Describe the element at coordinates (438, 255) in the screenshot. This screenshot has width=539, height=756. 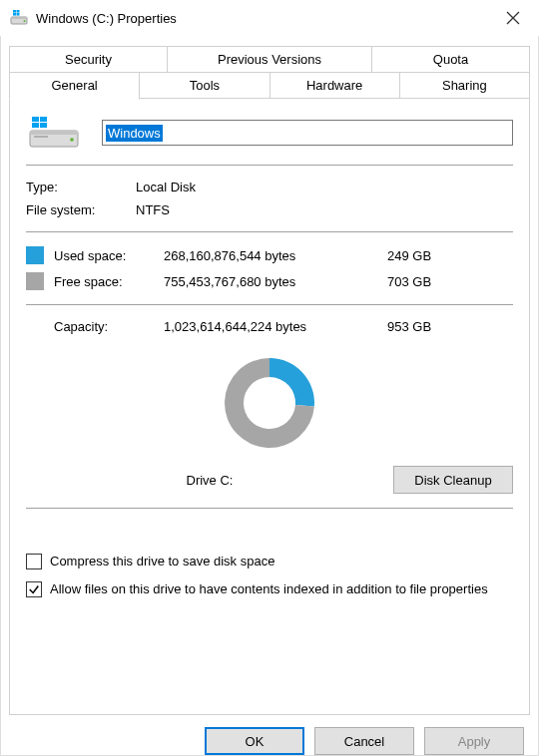
I see `used-human: 249 GB` at that location.